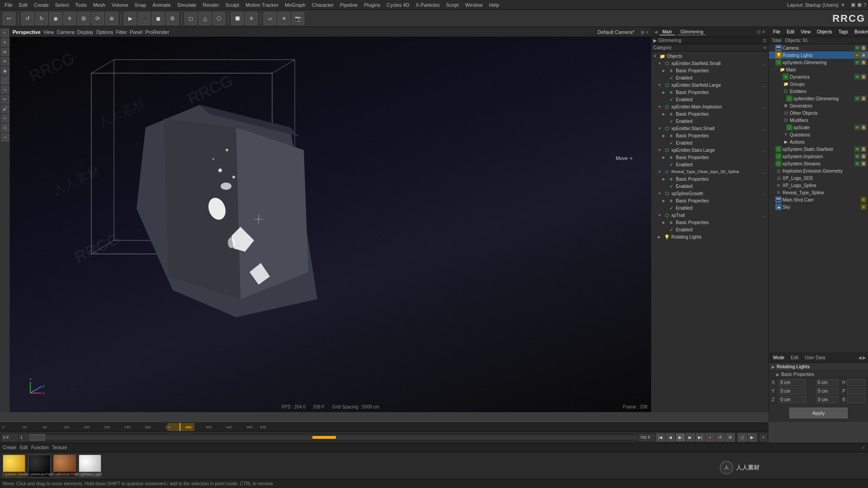 The width and height of the screenshot is (868, 488). Describe the element at coordinates (105, 32) in the screenshot. I see `options-menu: Options` at that location.